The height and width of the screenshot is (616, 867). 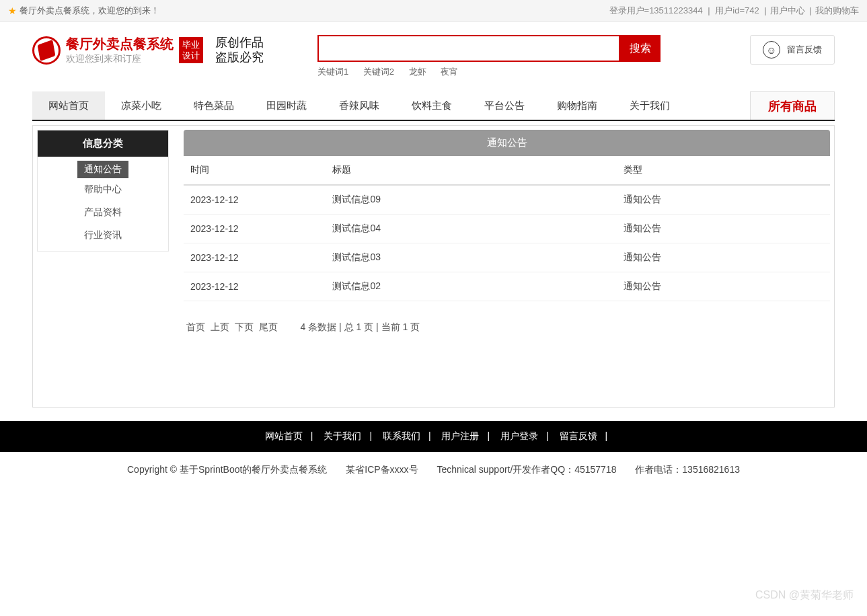 I want to click on top-left: ★ 餐厅外卖点餐系统，欢迎您的到来！, so click(x=83, y=11).